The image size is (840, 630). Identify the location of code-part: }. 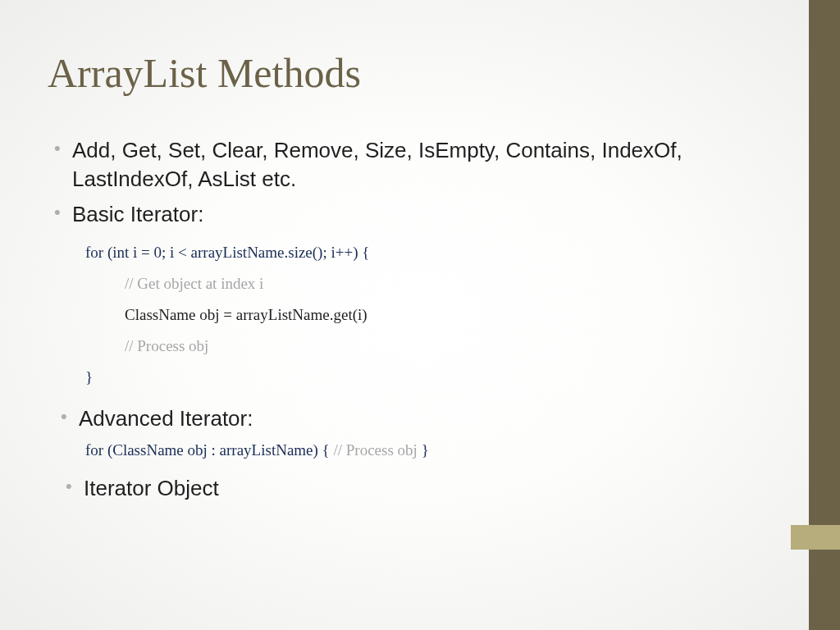
(425, 450).